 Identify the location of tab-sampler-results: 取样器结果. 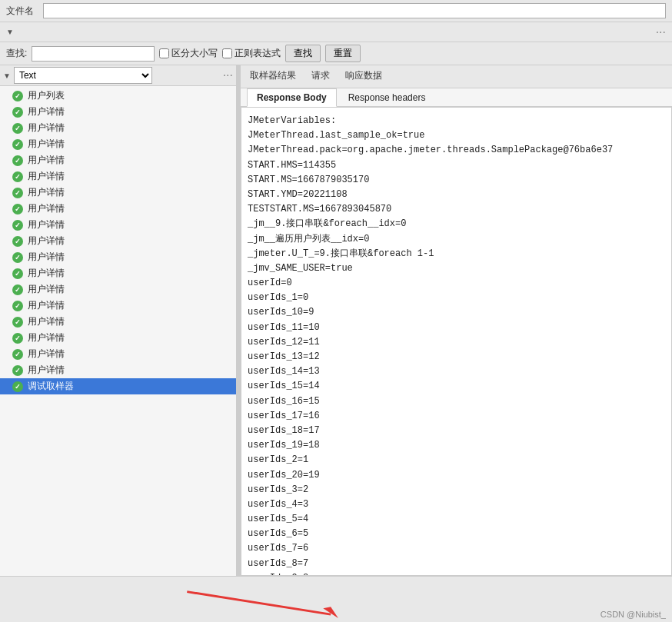
(273, 77).